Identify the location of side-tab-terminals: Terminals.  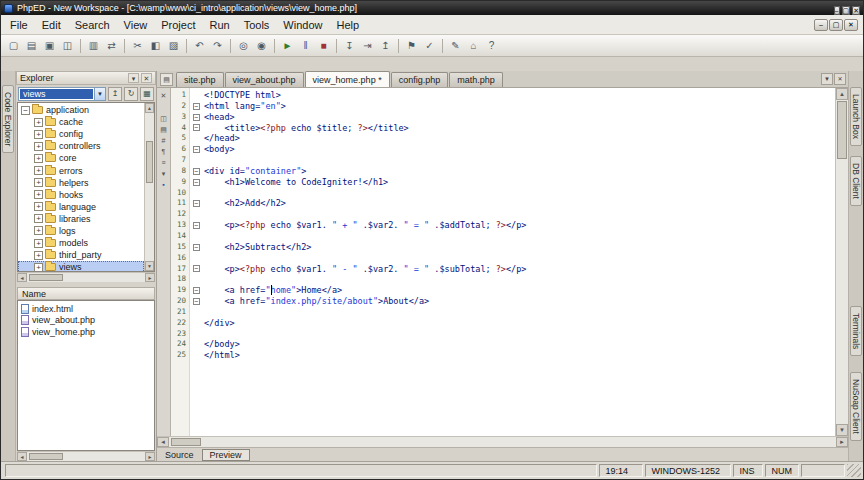
(856, 331).